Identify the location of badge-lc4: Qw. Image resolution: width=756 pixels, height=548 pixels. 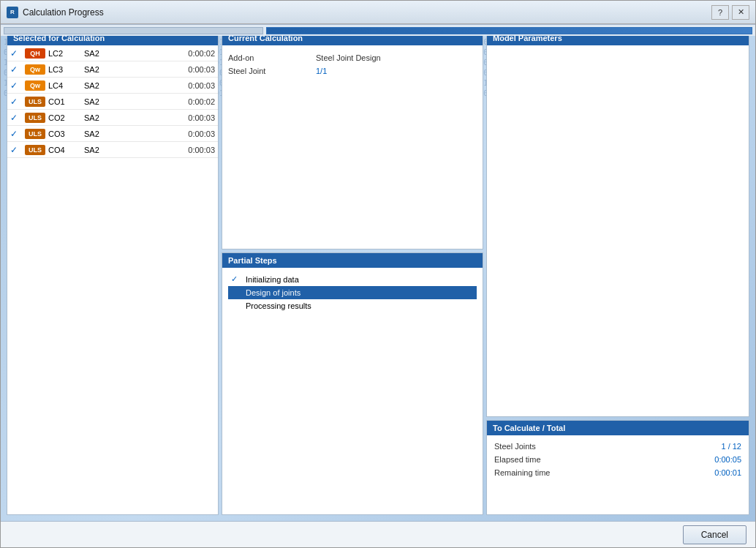
(35, 86).